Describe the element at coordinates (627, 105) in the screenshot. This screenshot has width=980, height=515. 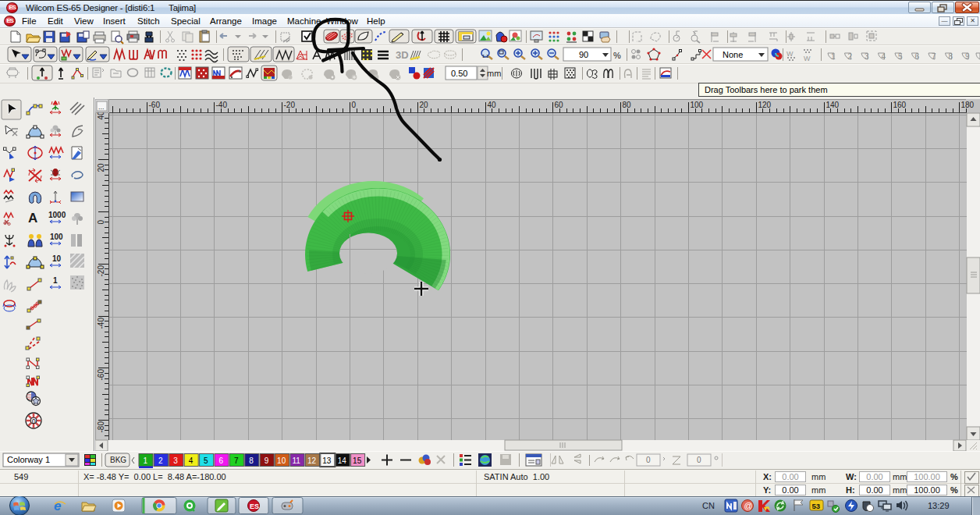
I see `svg-text: 80` at that location.